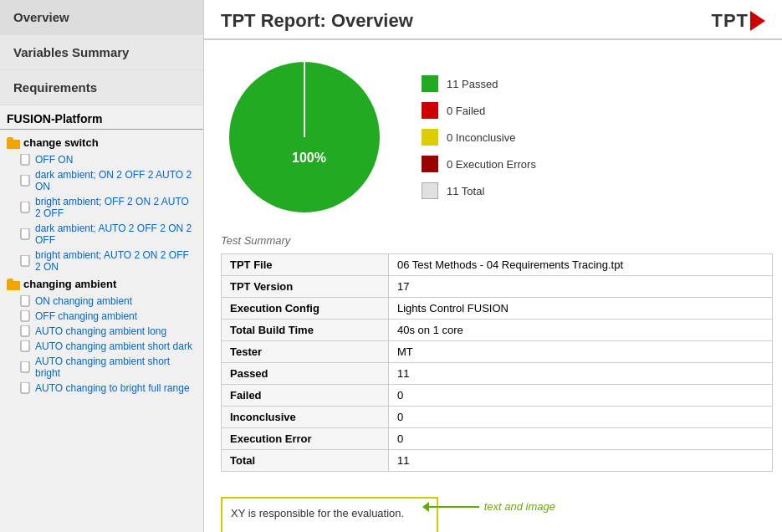 Image resolution: width=782 pixels, height=532 pixels. Describe the element at coordinates (330, 514) in the screenshot. I see `footer-box: XY is responsible for the evaluation. ★ …` at that location.